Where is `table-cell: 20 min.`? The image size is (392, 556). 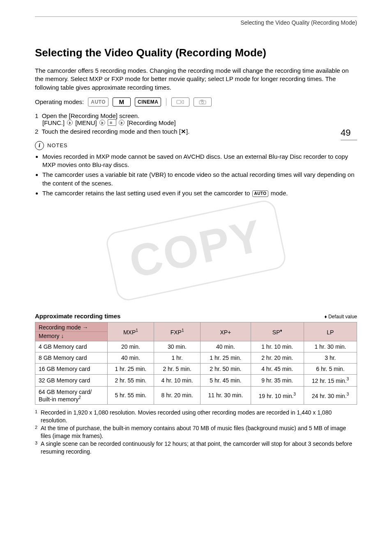
table-cell: 20 min. is located at coordinates (131, 347).